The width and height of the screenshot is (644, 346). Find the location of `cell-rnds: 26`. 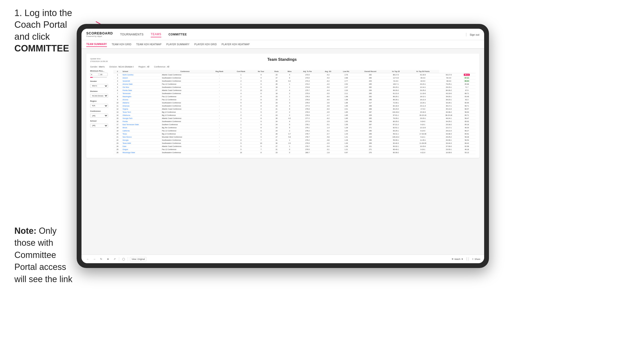

cell-rnds: 26 is located at coordinates (276, 118).